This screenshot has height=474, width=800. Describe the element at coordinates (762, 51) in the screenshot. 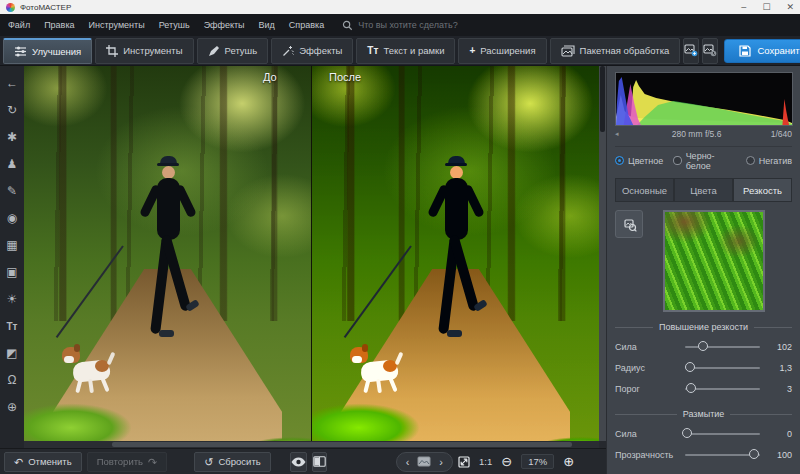

I see `save-button: Сохранить` at that location.